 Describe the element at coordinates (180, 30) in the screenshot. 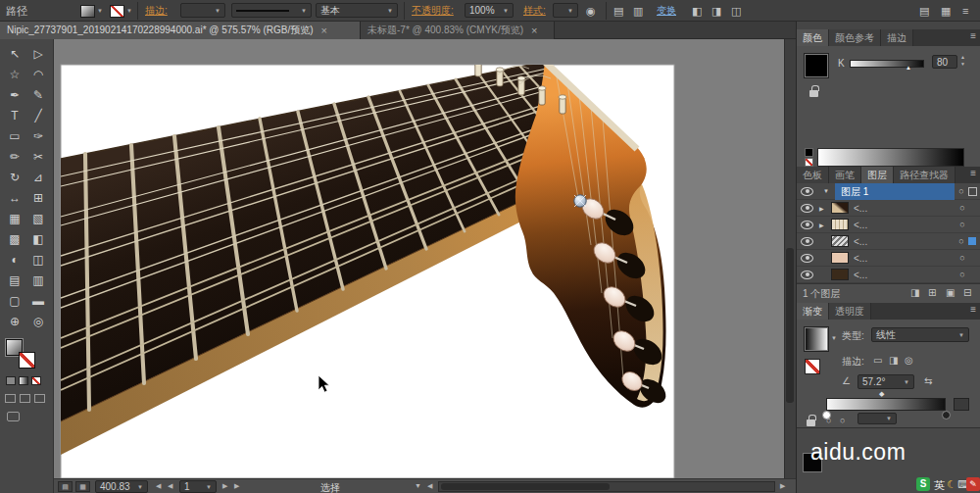

I see `document-tab-1: Nipic_27737901_20190214170228994000.ai* …` at that location.